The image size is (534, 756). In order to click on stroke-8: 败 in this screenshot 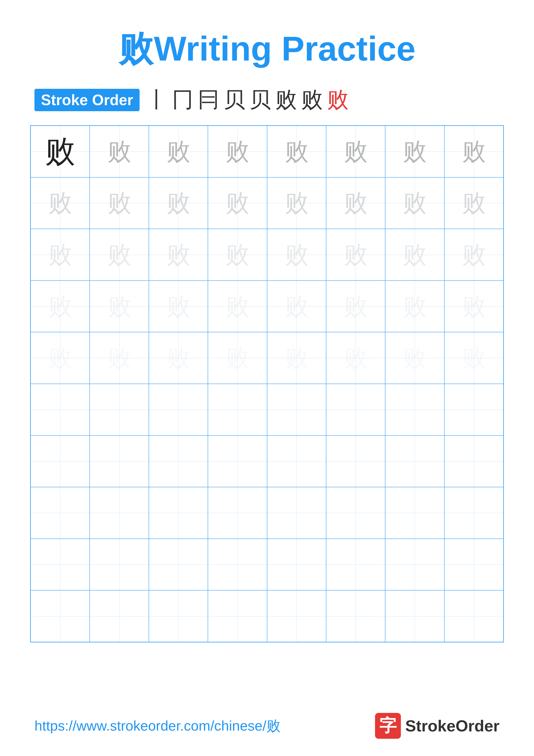, I will do `click(338, 100)`.